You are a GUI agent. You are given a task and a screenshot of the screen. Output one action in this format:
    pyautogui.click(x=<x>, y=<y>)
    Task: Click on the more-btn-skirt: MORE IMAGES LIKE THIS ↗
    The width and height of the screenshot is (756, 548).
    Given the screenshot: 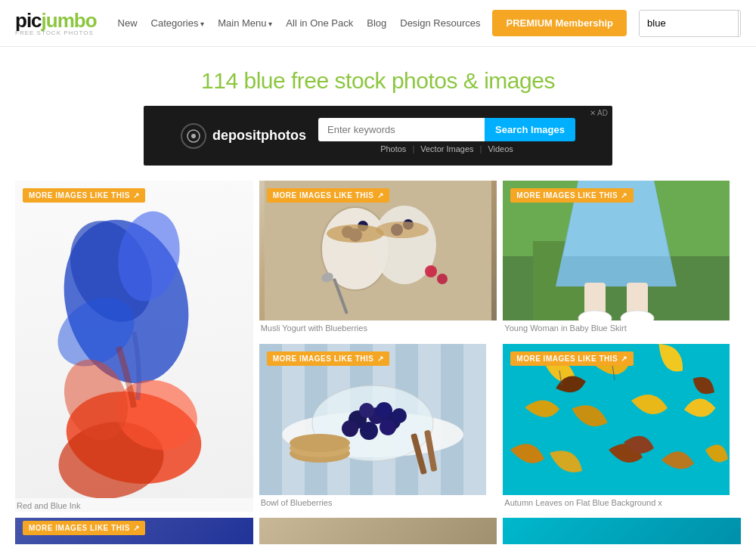 What is the action you would take?
    pyautogui.click(x=572, y=195)
    